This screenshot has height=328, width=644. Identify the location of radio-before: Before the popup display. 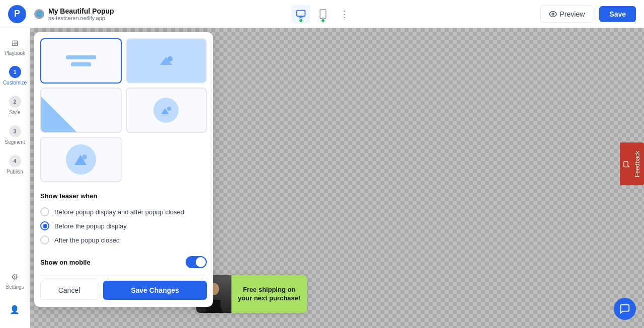
(124, 226).